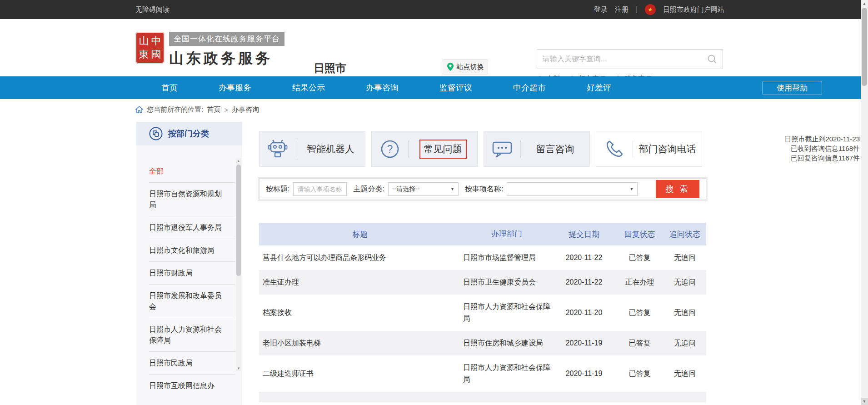 The width and height of the screenshot is (868, 405). What do you see at coordinates (483, 397) in the screenshot?
I see `table-row-partial` at bounding box center [483, 397].